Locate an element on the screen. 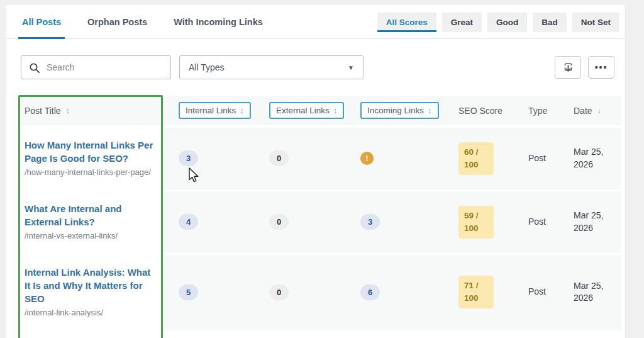 The width and height of the screenshot is (644, 338). filter-not-set: Not Set is located at coordinates (596, 23).